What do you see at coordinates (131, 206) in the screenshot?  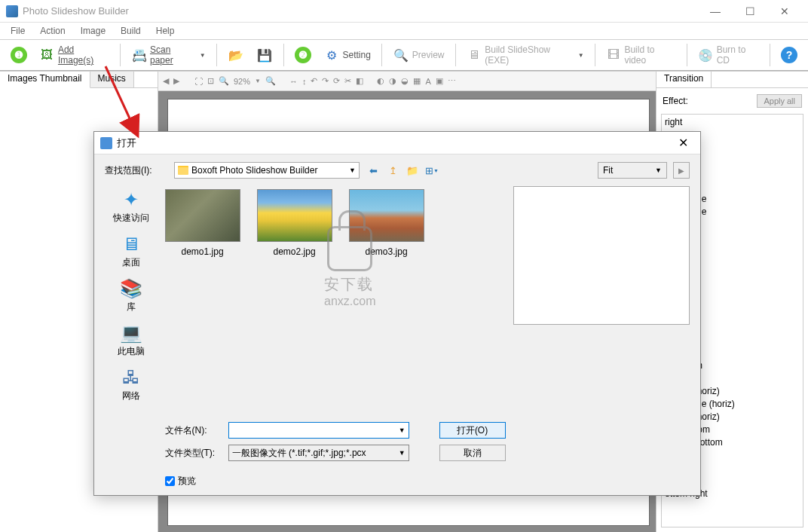 I see `place-quick-access: ✦ 快速访问` at bounding box center [131, 206].